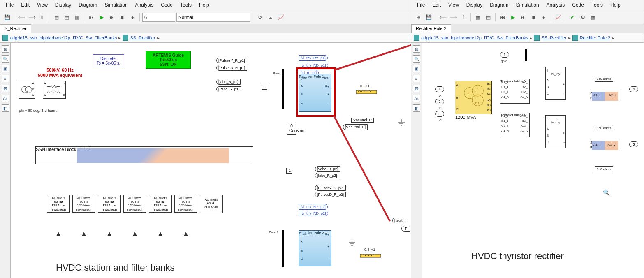 This screenshot has width=644, height=278. I want to click on ac-filter-5: AC filters60 Hz125 Mvar(switched), so click(160, 204).